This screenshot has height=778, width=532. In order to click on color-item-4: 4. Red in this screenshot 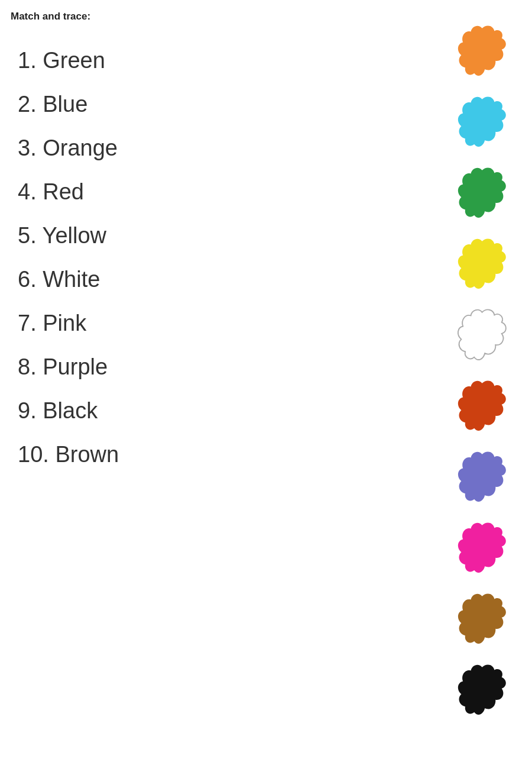, I will do `click(69, 192)`.